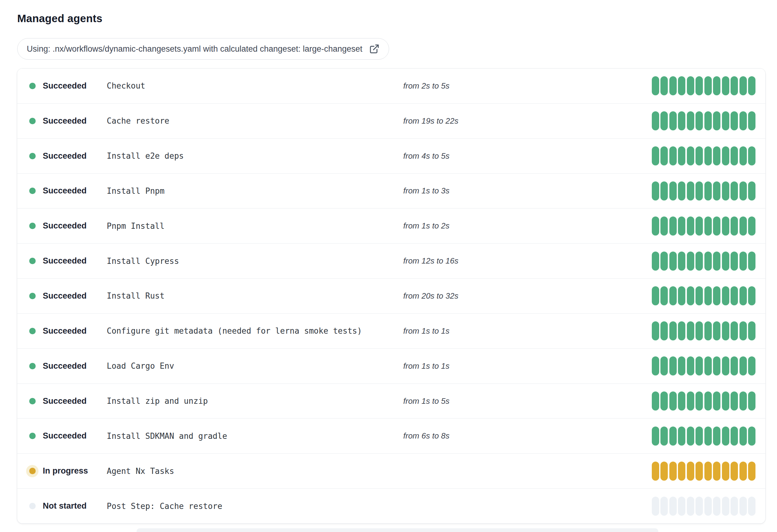 The height and width of the screenshot is (532, 777). Describe the element at coordinates (528, 436) in the screenshot. I see `step-duration-range: from 6s to 8s` at that location.